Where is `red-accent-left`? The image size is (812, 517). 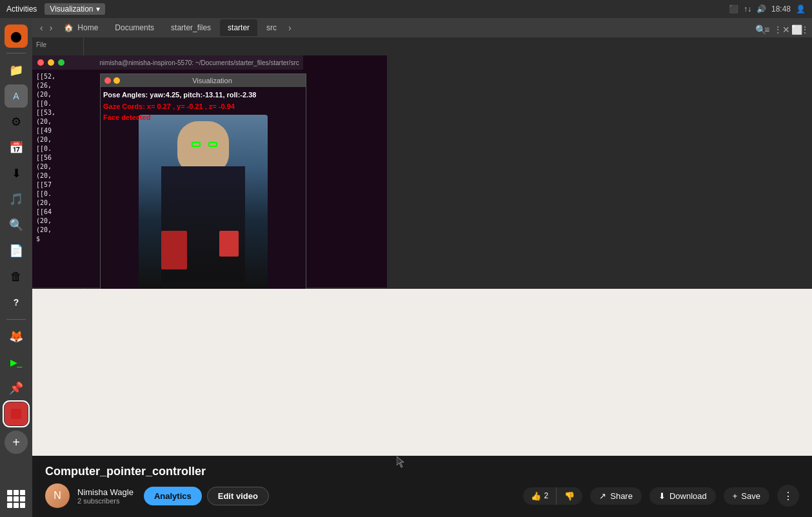
red-accent-left is located at coordinates (174, 250).